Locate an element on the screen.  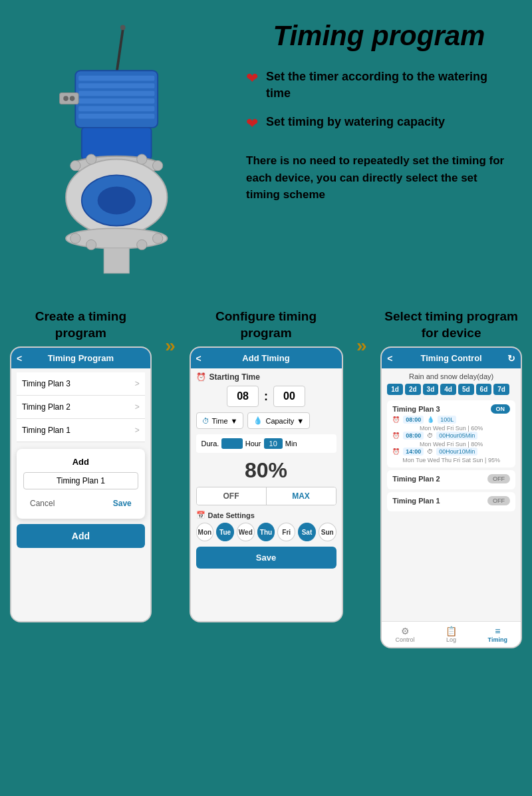
phone-1-body: Timing Plan 3 > Timing Plan 2 > Timing P… is located at coordinates (81, 495).